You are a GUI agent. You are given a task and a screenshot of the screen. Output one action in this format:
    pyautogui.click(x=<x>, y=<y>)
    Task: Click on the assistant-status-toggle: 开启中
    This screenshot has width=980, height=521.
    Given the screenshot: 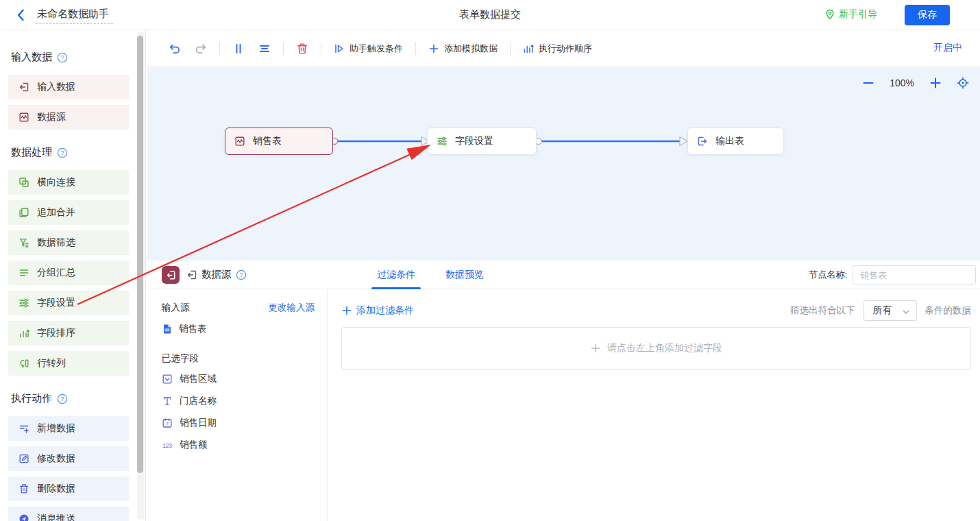 What is the action you would take?
    pyautogui.click(x=948, y=48)
    